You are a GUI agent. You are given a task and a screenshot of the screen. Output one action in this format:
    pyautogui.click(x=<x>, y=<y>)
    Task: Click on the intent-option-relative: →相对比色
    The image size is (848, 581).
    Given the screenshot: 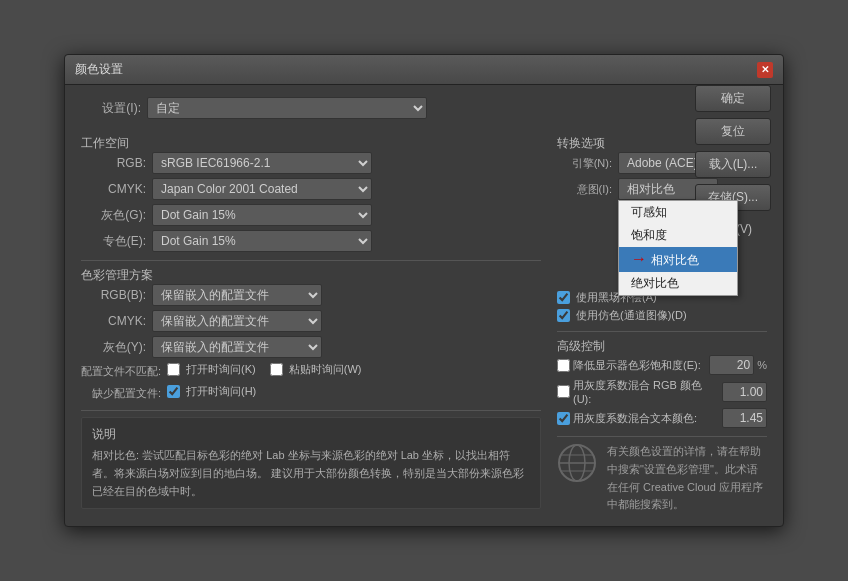 What is the action you would take?
    pyautogui.click(x=678, y=260)
    